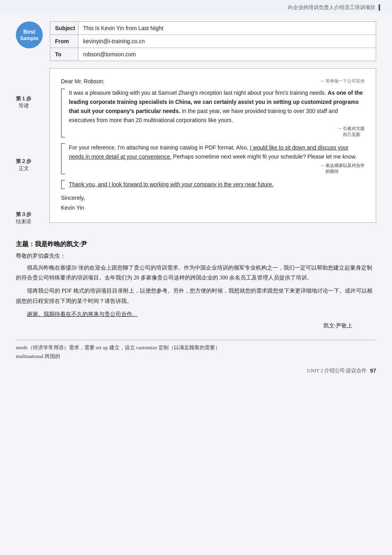 The image size is (392, 555). I want to click on subject-label: Subject, so click(64, 28).